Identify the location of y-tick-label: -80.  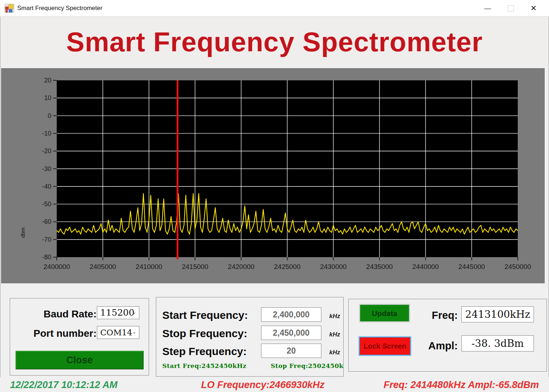
(47, 257).